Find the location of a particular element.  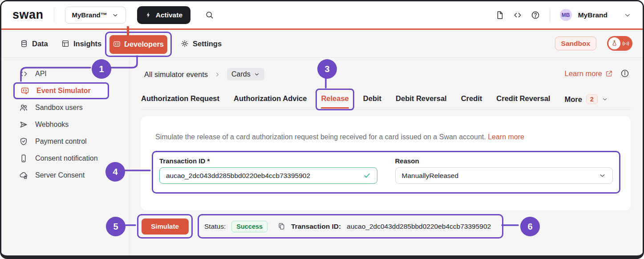

help-icon is located at coordinates (535, 15).